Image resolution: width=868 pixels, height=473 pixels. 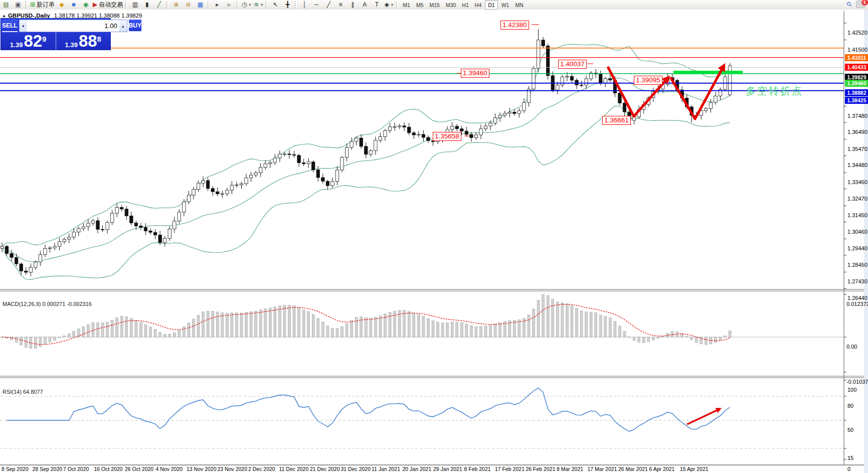 I want to click on zoom-out-button: ⊖, so click(x=188, y=5).